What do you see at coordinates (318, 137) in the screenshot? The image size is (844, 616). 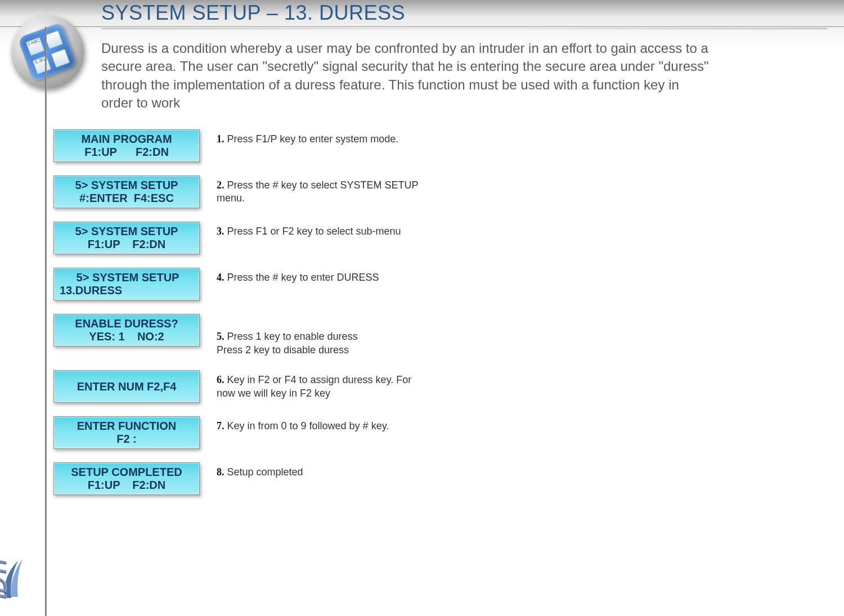 I see `step-text: 1. Press F1/P key to enter system mode.` at bounding box center [318, 137].